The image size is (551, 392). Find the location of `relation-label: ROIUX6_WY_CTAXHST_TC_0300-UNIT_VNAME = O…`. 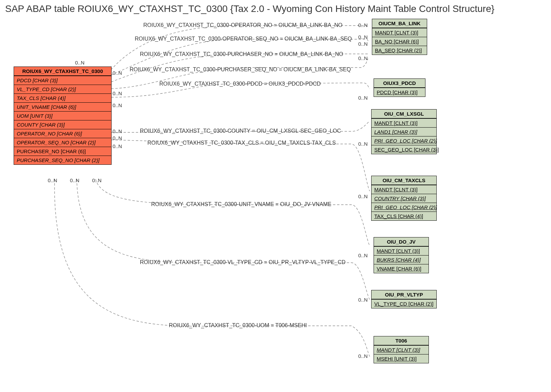

relation-label: ROIUX6_WY_CTAXHST_TC_0300-UNIT_VNAME = O… is located at coordinates (241, 204).